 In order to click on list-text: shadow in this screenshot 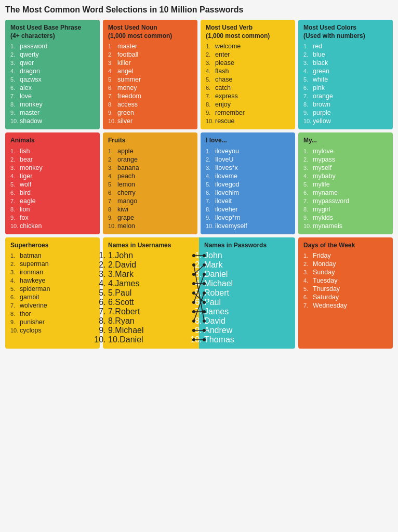, I will do `click(31, 121)`.